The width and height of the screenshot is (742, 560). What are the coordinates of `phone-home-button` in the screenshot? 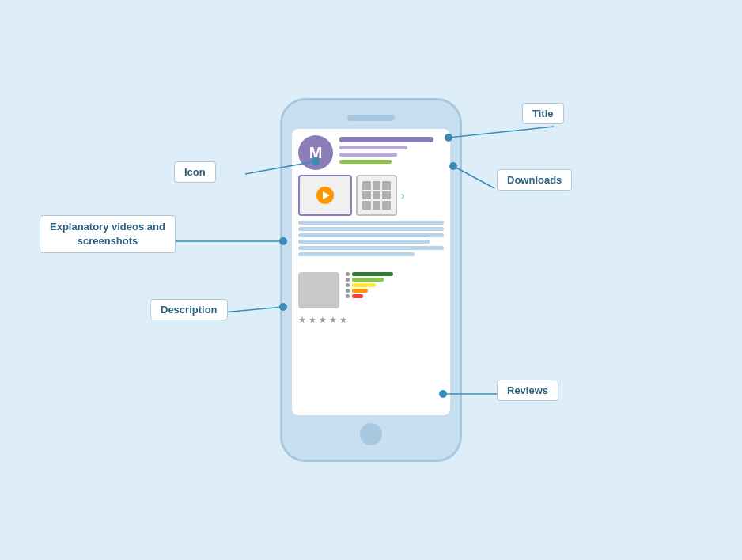 It's located at (371, 434).